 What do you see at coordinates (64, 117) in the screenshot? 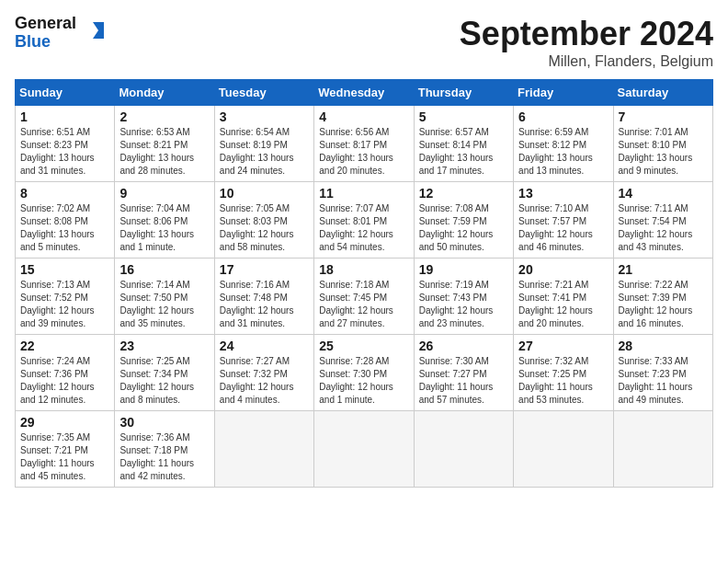
I see `day-number: 1` at bounding box center [64, 117].